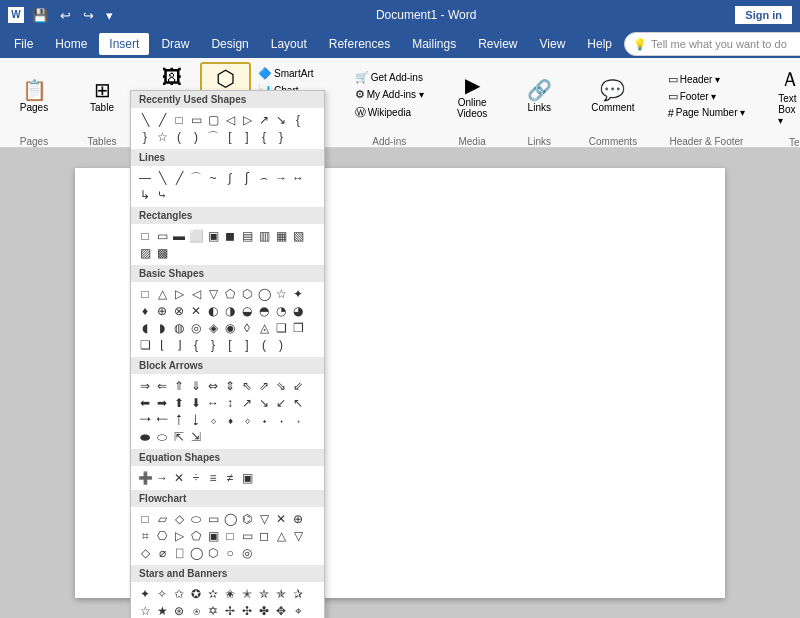 The height and width of the screenshot is (618, 800). What do you see at coordinates (179, 437) in the screenshot?
I see `shape-ba33: ⇱` at bounding box center [179, 437].